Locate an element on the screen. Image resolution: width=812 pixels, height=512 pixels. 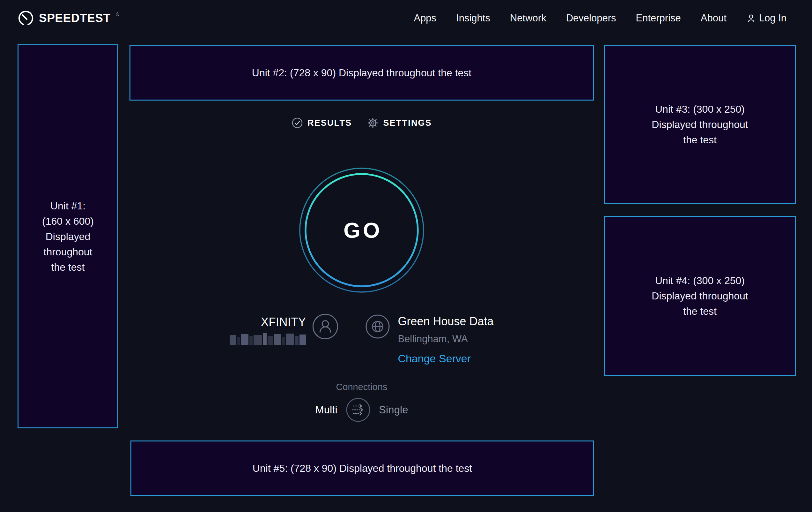
connections-row: Multi Single is located at coordinates (361, 410).